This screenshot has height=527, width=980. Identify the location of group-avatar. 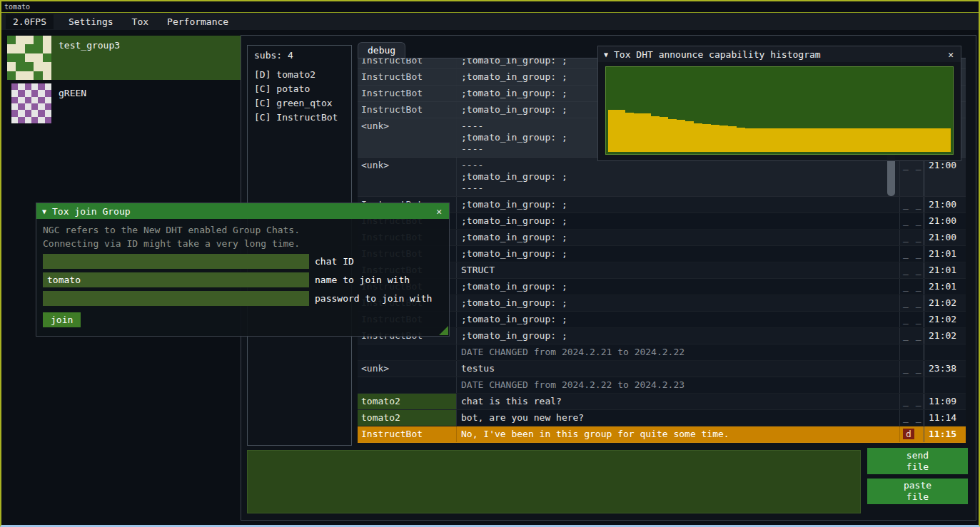
(29, 58).